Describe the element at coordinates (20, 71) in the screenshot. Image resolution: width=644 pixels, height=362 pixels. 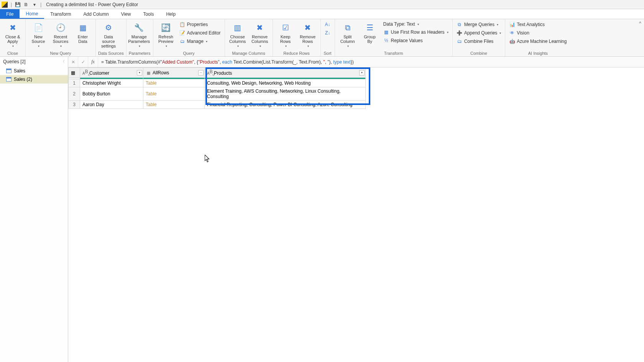
I see `query-item-label: Sales` at that location.